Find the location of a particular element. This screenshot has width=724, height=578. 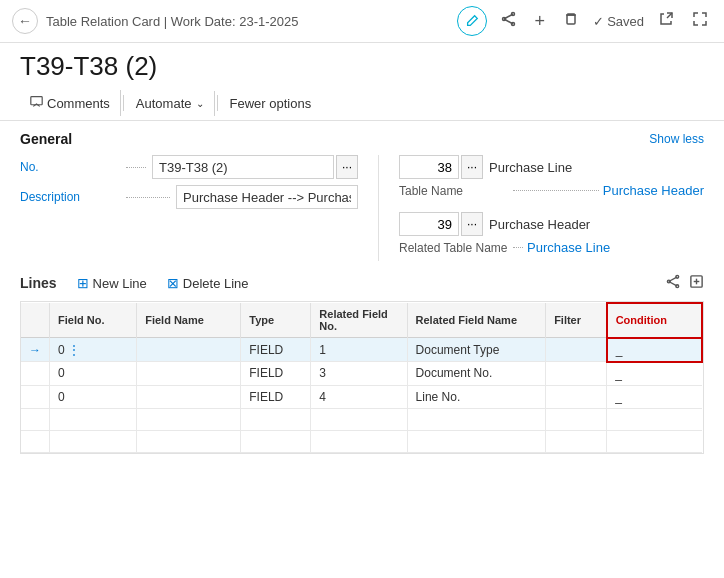

lines-title: Lines is located at coordinates (38, 283).